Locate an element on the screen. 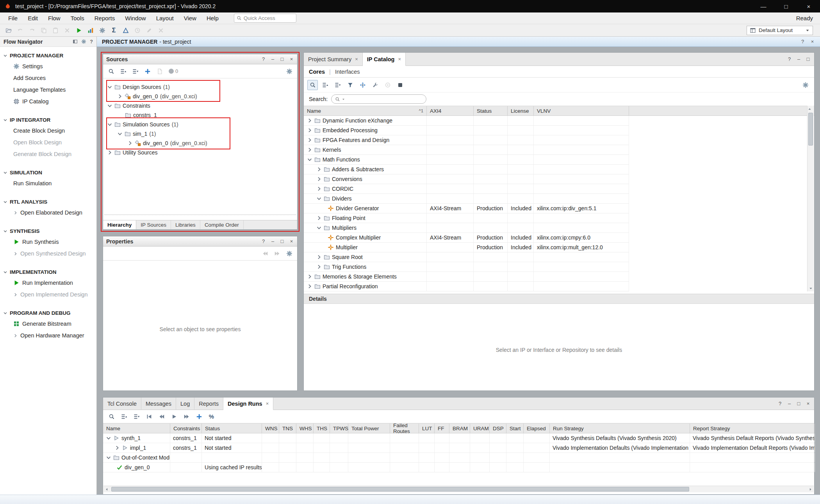 Image resolution: width=820 pixels, height=504 pixels. table-row-partial-reconfiguration: Partial Reconfiguration is located at coordinates (466, 286).